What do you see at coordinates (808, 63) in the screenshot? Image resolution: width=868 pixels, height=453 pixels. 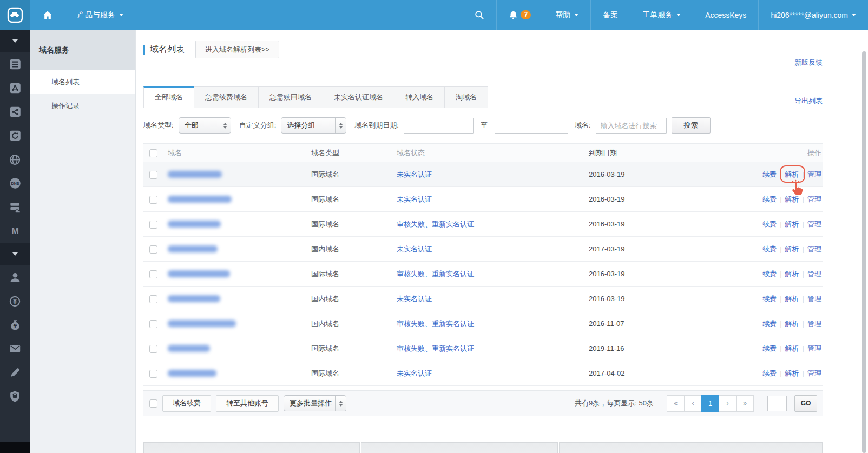 I see `new-version-feedback-link: 新版反馈` at bounding box center [808, 63].